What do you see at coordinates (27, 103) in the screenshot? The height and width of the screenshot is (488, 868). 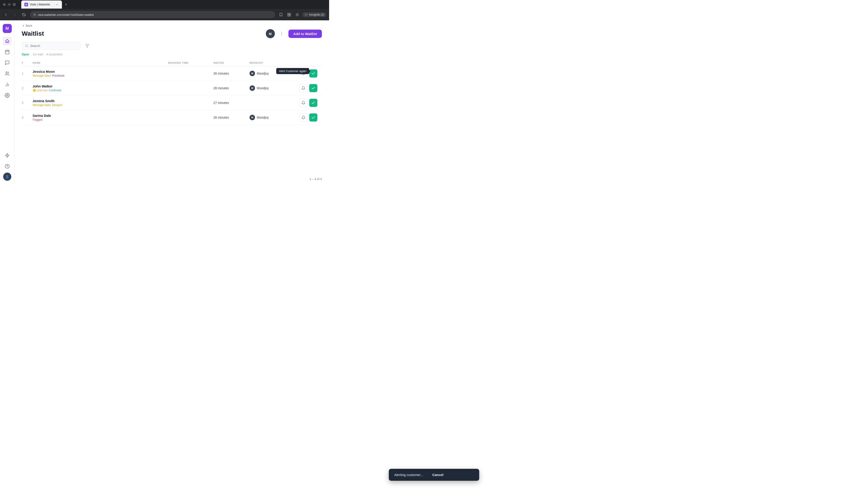 I see `row-number: 3` at bounding box center [27, 103].